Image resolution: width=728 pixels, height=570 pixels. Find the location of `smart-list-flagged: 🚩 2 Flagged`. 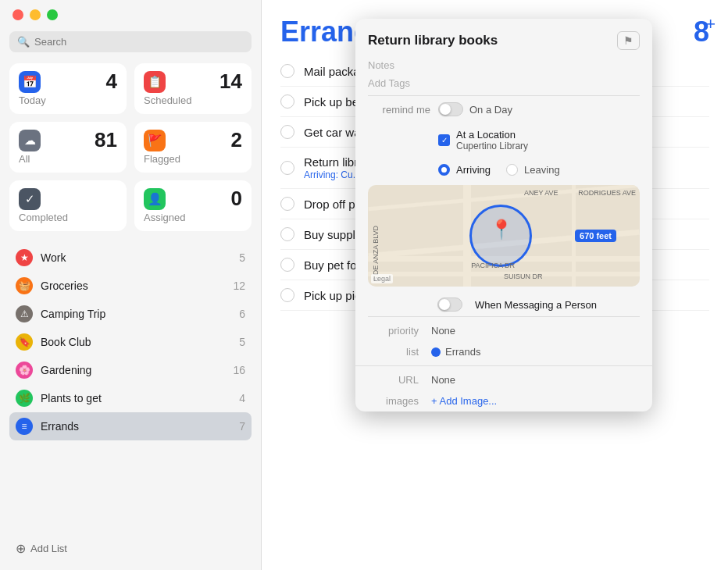

smart-list-flagged: 🚩 2 Flagged is located at coordinates (193, 147).